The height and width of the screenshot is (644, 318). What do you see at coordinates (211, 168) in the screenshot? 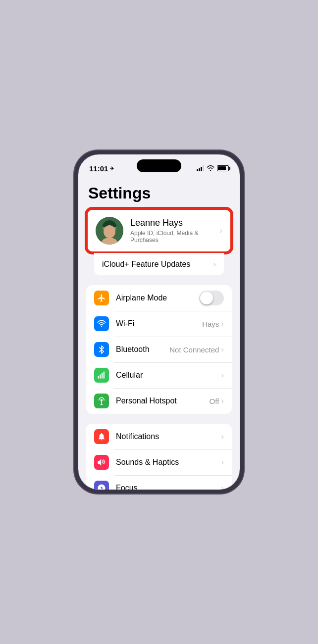
I see `wifi-status-icon` at bounding box center [211, 168].